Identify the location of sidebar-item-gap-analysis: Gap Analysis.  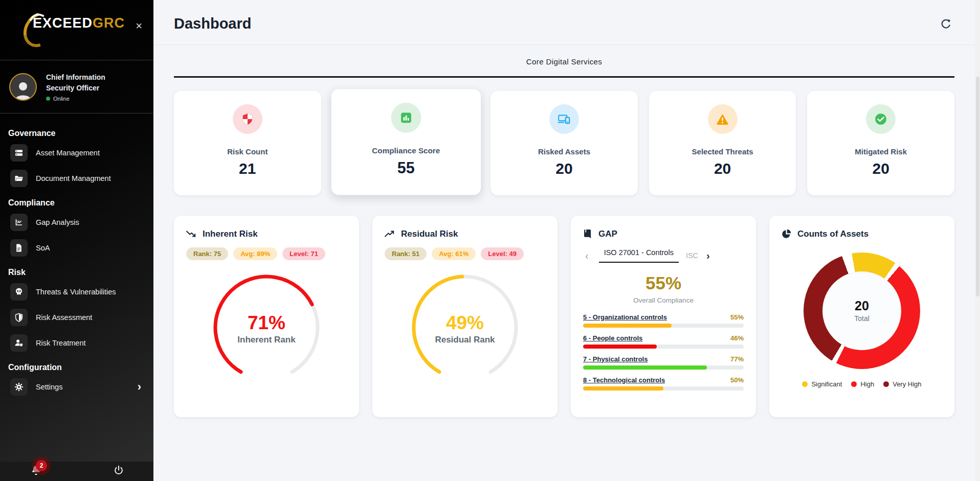
(76, 222).